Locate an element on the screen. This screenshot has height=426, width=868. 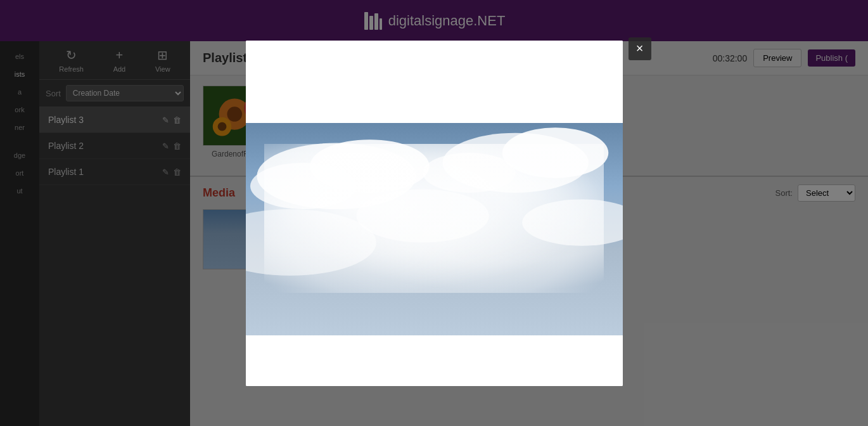
modal-close-button: × is located at coordinates (640, 49).